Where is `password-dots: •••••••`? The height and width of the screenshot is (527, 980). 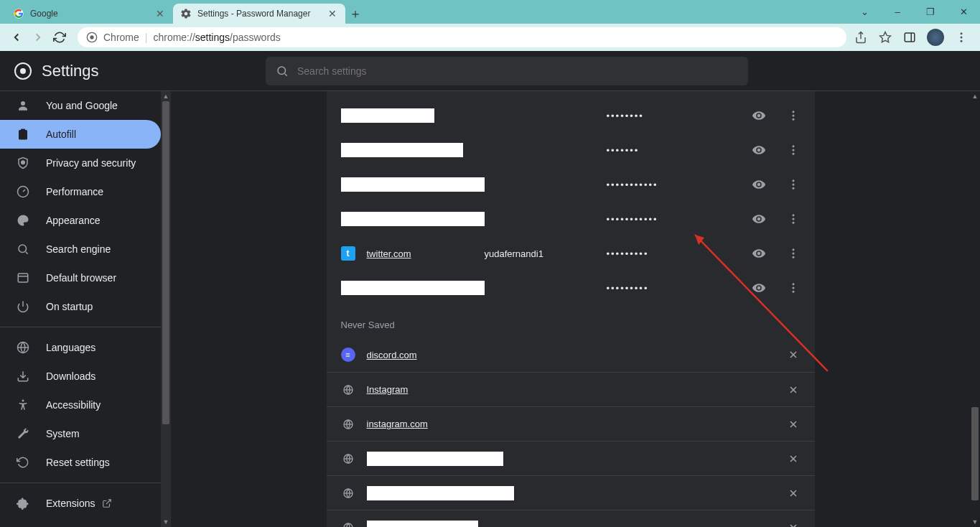
password-dots: ••••••• is located at coordinates (671, 151).